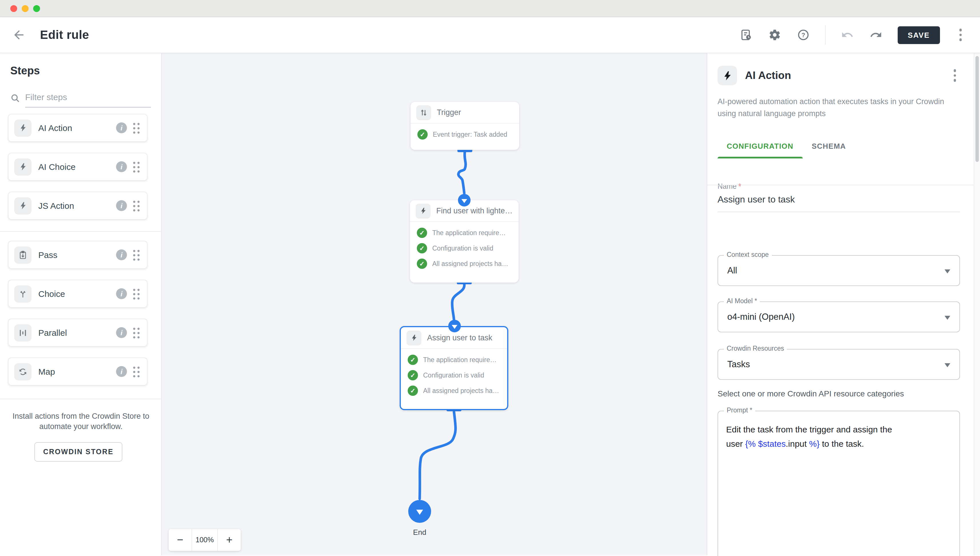  I want to click on ai-model-value: o4-mini (OpenAI), so click(761, 317).